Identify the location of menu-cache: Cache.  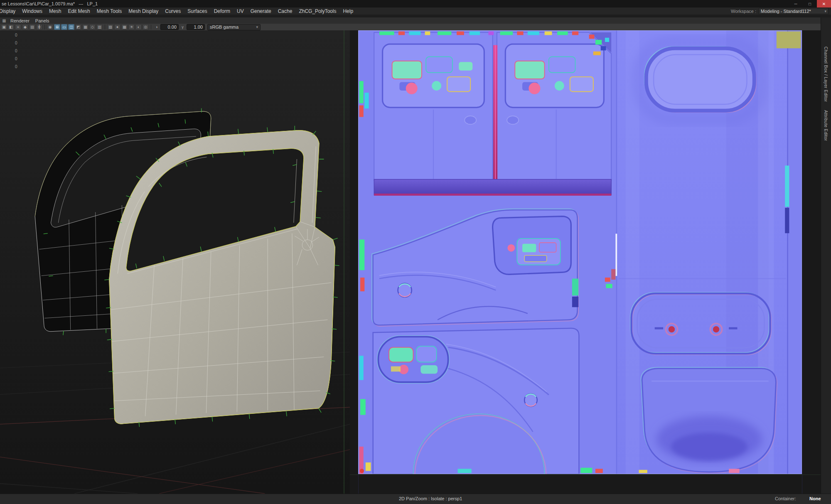
(285, 11).